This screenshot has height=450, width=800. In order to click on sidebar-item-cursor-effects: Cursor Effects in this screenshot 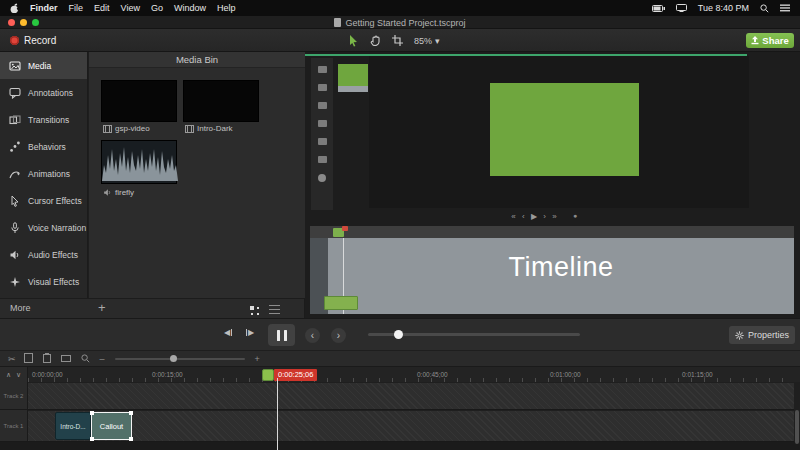, I will do `click(44, 200)`.